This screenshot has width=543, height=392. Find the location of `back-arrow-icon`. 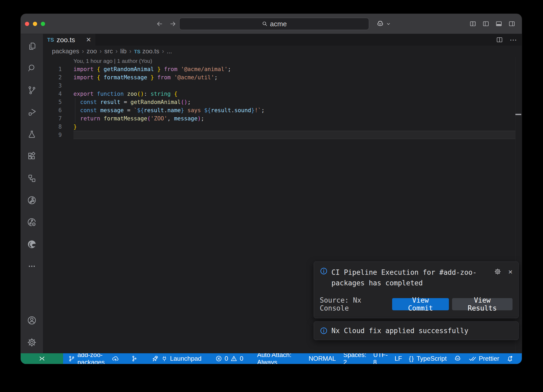

back-arrow-icon is located at coordinates (160, 24).